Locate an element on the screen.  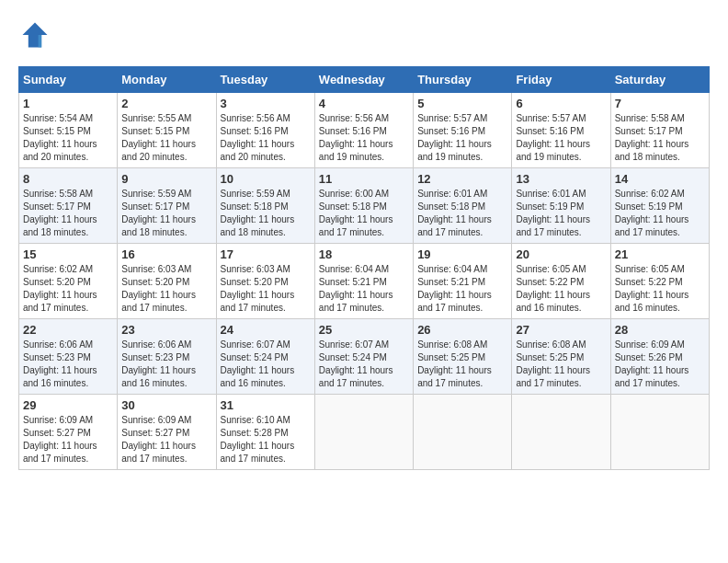
day-number: 16 is located at coordinates (166, 254).